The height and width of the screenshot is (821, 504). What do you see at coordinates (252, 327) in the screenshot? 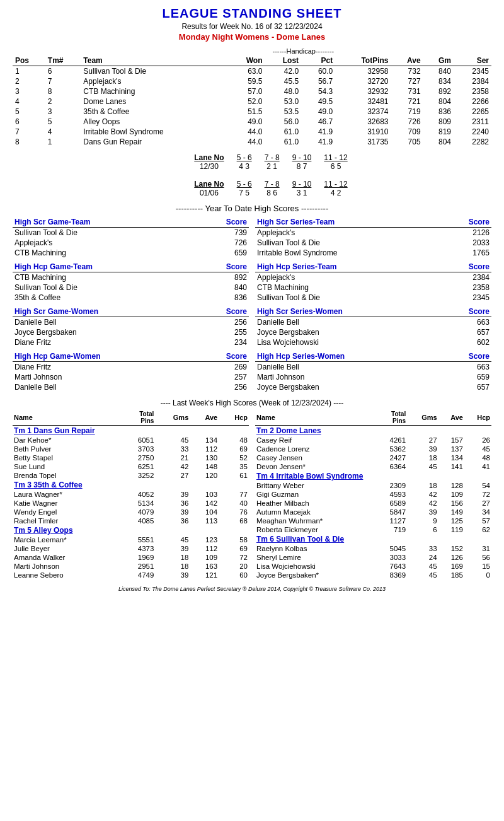
I see `high-scores-section: High Scr Game-Women Score Danielle Bell …` at bounding box center [252, 327].